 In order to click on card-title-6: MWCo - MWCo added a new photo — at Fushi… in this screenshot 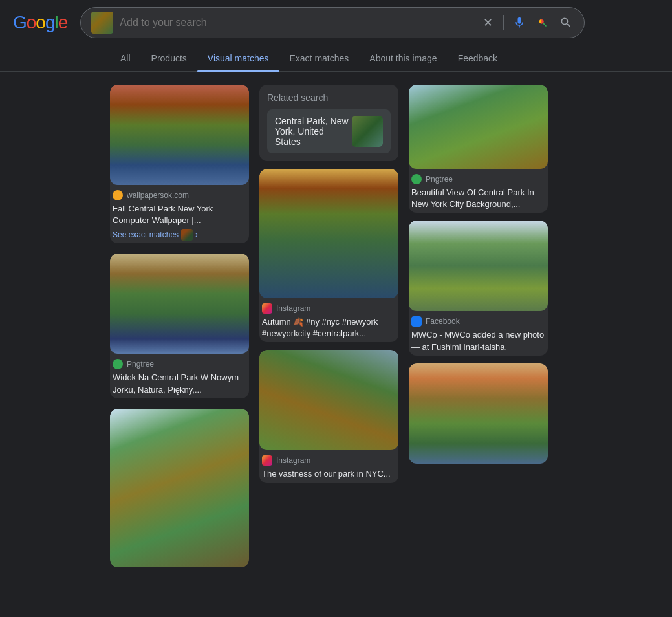, I will do `click(479, 341)`.